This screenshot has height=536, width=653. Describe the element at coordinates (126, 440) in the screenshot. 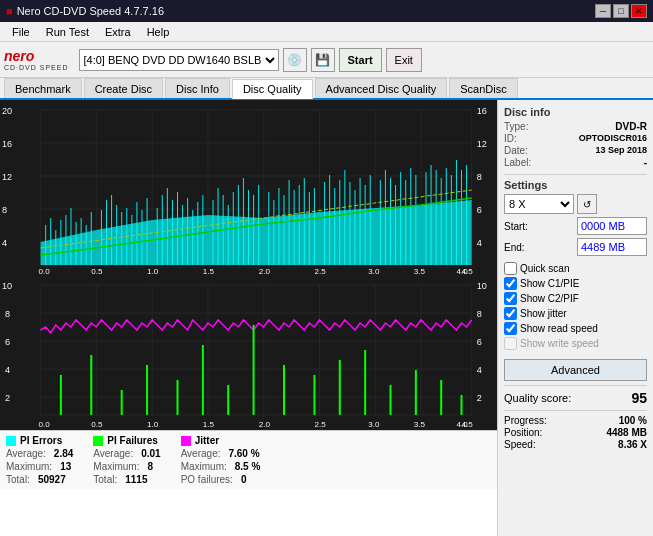

I see `pi-failures-header: PI Failures` at that location.